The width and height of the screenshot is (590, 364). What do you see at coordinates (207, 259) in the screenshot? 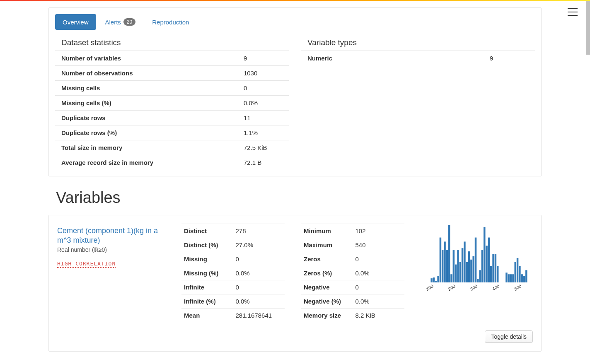
I see `stat-label: Missing` at bounding box center [207, 259].